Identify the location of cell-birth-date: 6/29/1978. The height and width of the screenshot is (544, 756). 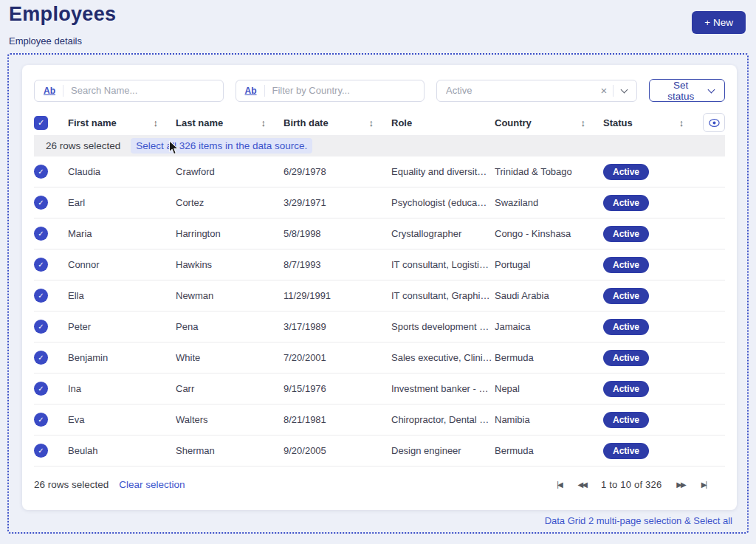
(337, 171).